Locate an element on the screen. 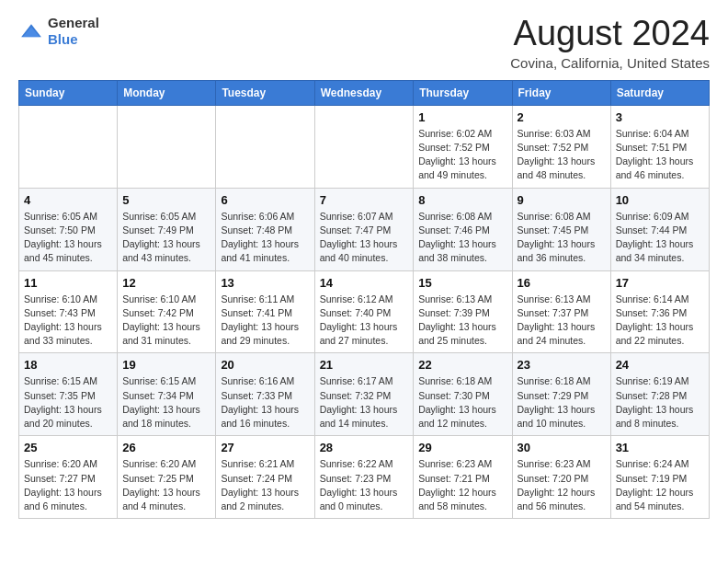 The image size is (728, 563). day-number: 26 is located at coordinates (166, 447).